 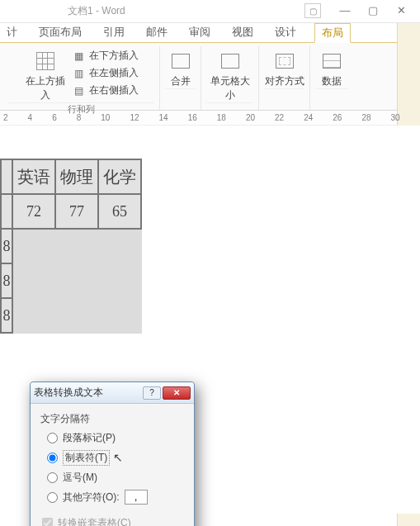 I want to click on alignment-button: 对齐方式, so click(x=285, y=68).